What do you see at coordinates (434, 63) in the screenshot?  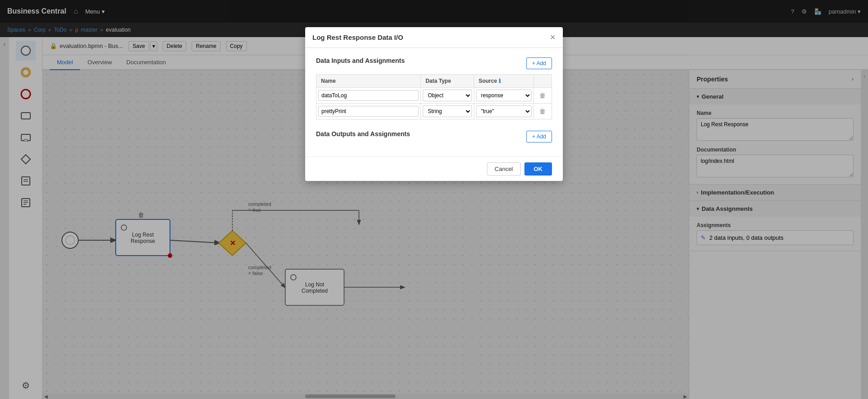 I see `inputs-section-row: Data Inputs and Assignments + Add` at bounding box center [434, 63].